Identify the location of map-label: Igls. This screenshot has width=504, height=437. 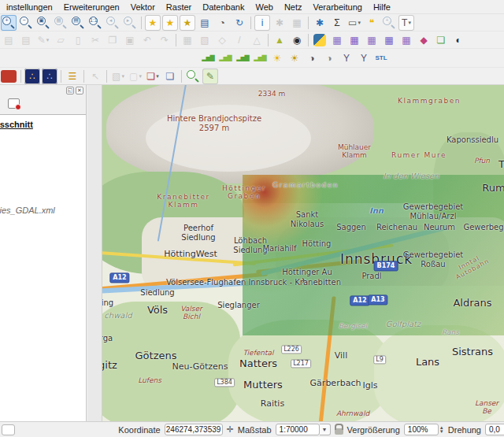
(370, 386).